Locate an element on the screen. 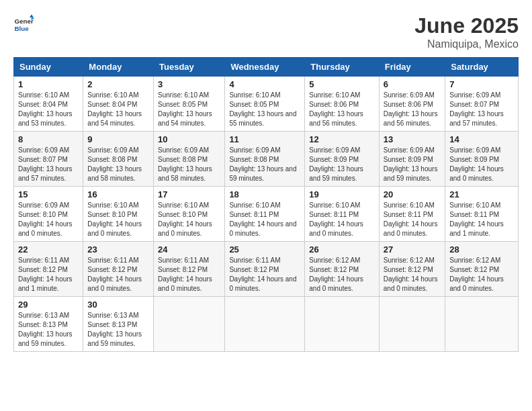 The image size is (532, 411). day-info: Sunrise: 6:10 AM Sunset: 8:10 PM Dayligh… is located at coordinates (118, 220).